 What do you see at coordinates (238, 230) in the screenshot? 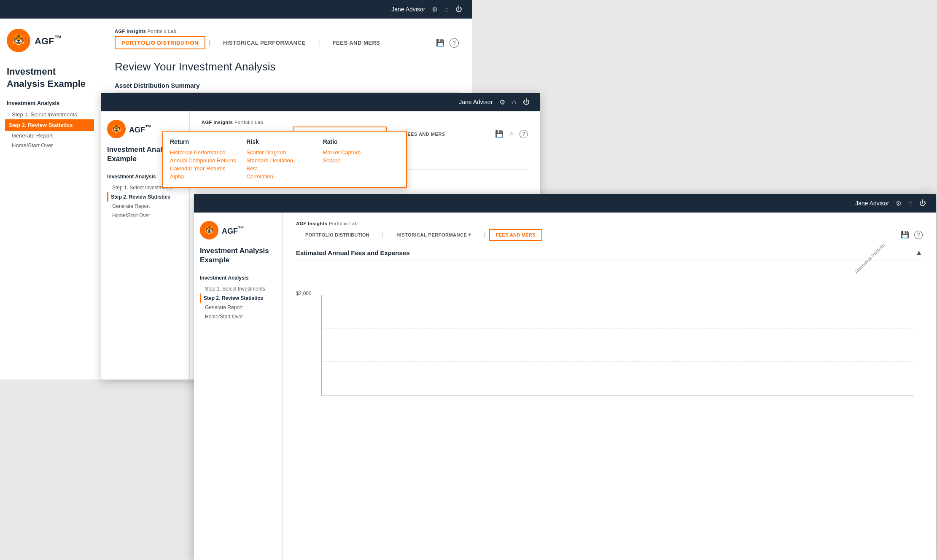
I see `logo-area-front: 🐯 AGF™` at bounding box center [238, 230].